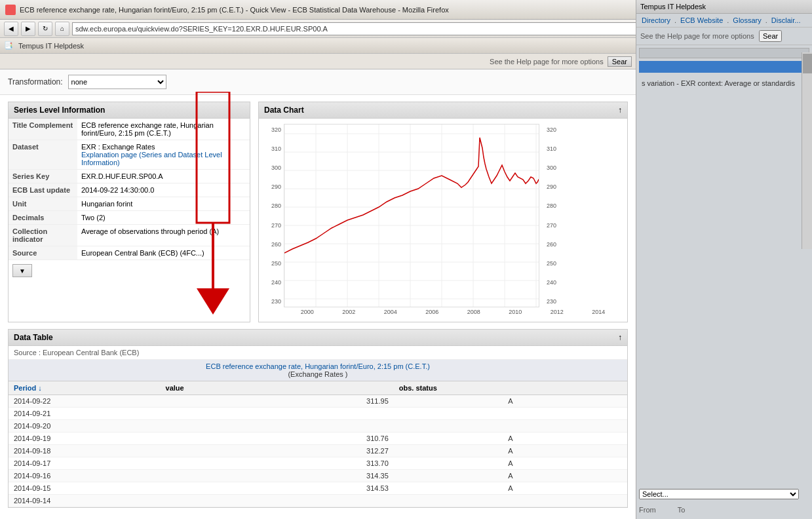  I want to click on y-axis-right: 320 310 300 290 280 270 260 250 240 230, so click(549, 216).